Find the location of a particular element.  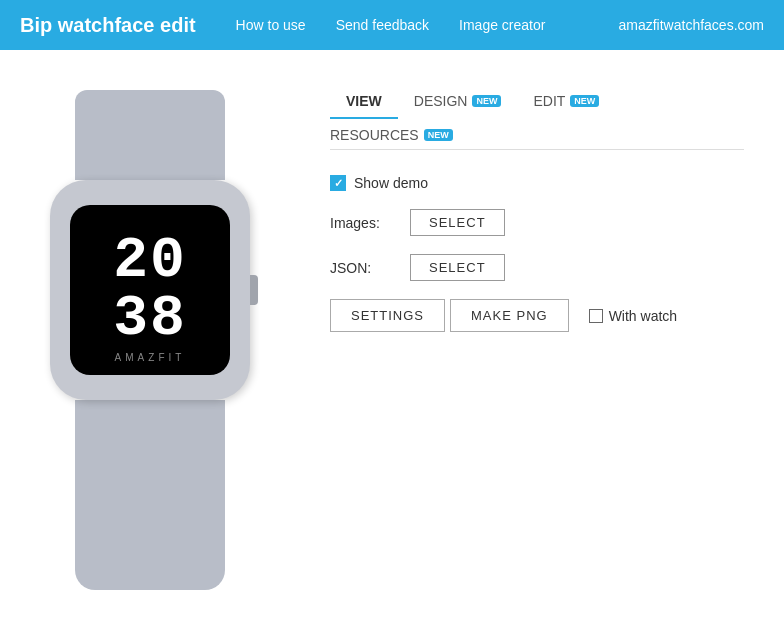

make-png-button: MAKE PNG is located at coordinates (510, 316).